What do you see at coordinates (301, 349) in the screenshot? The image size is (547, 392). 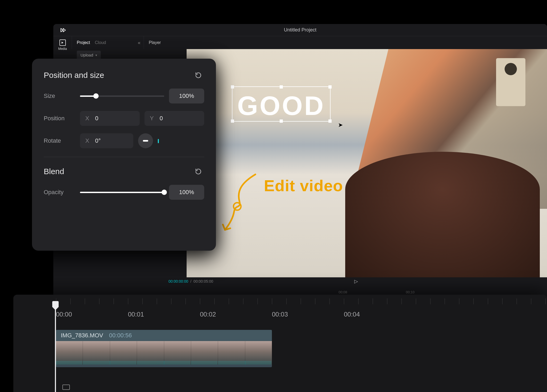 I see `video-track: IMG_7836.MOV 00:00:56` at bounding box center [301, 349].